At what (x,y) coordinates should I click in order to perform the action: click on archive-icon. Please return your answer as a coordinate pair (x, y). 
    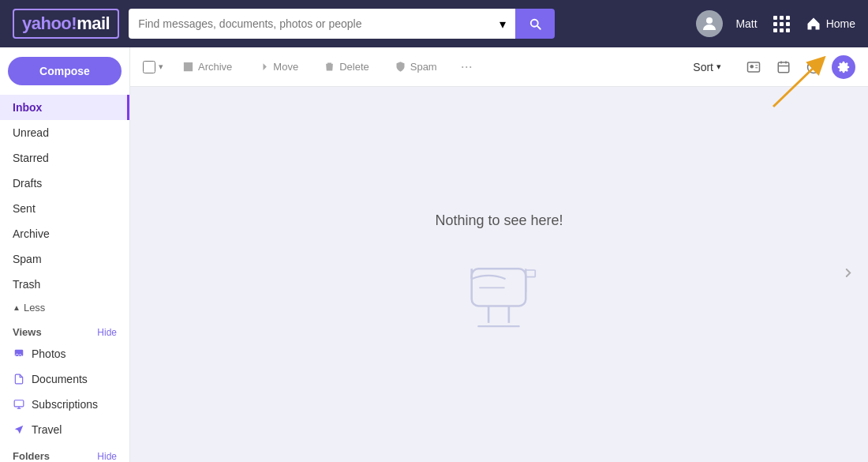
    Looking at the image, I should click on (188, 66).